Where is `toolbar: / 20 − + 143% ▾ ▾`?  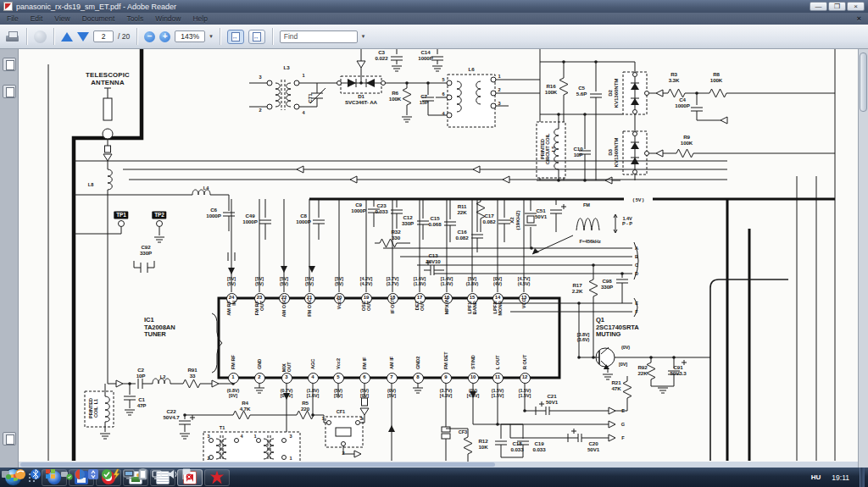
toolbar: / 20 − + 143% ▾ ▾ is located at coordinates (434, 37).